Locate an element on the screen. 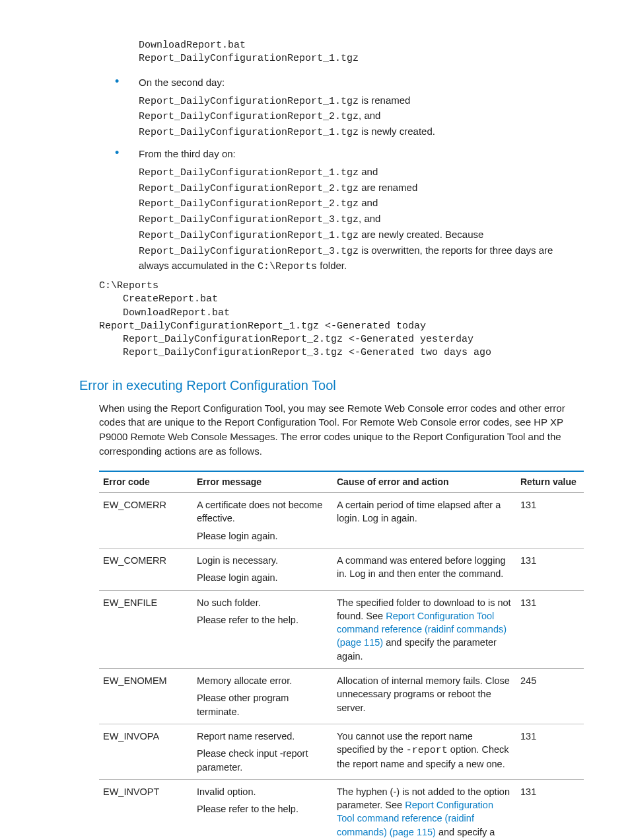 Image resolution: width=630 pixels, height=840 pixels. table-row: EW_INVOPTInvalid option.Please refer to … is located at coordinates (341, 810).